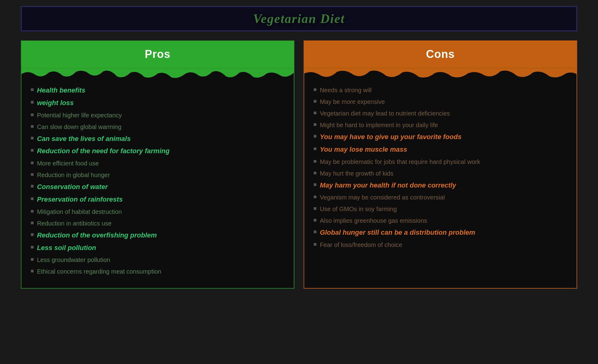 The height and width of the screenshot is (364, 598). What do you see at coordinates (157, 200) in the screenshot?
I see `pros-list-item: ■Preservation of rainforests` at bounding box center [157, 200].